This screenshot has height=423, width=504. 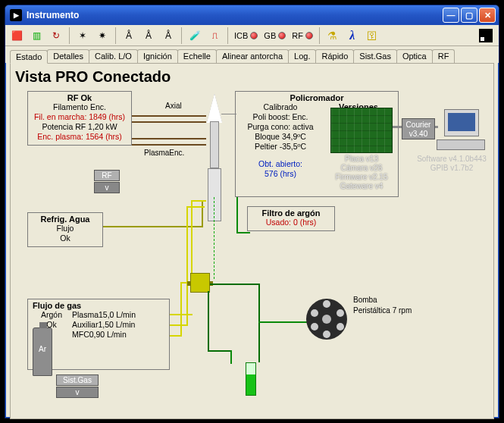 What do you see at coordinates (80, 127) in the screenshot?
I see `rf-line3: Potencia RF 1,20 kW` at bounding box center [80, 127].